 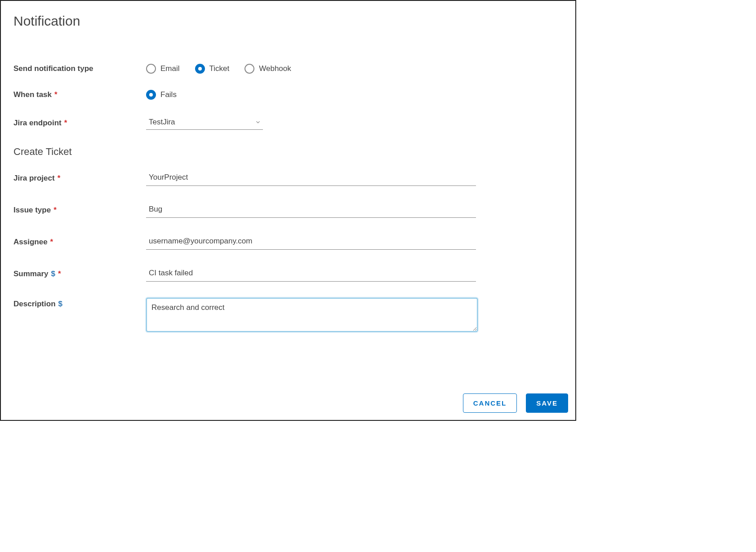 I want to click on row-description: Description $, so click(x=288, y=316).